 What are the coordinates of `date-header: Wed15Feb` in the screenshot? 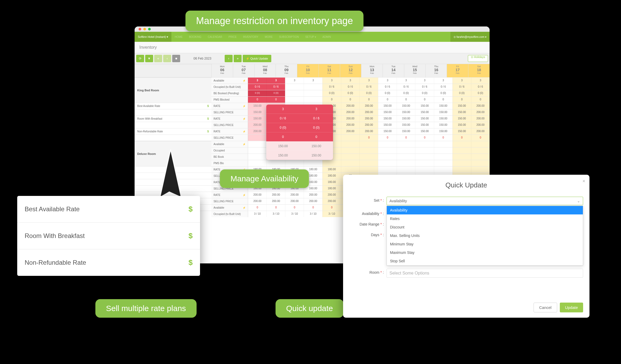 It's located at (415, 71).